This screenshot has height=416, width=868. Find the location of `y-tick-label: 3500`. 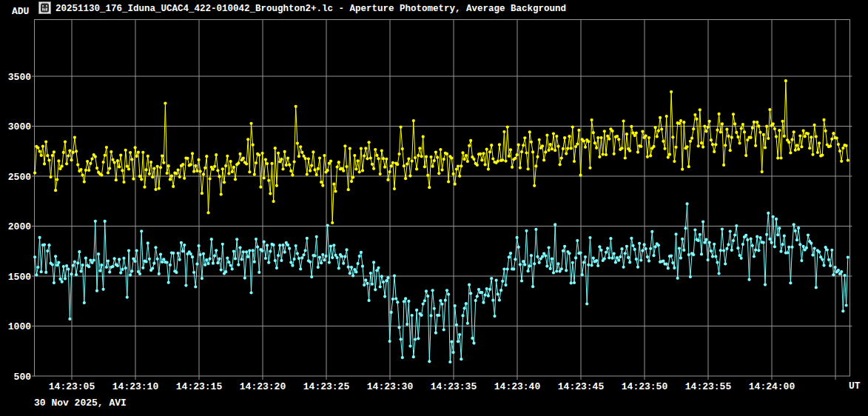

y-tick-label: 3500 is located at coordinates (19, 77).